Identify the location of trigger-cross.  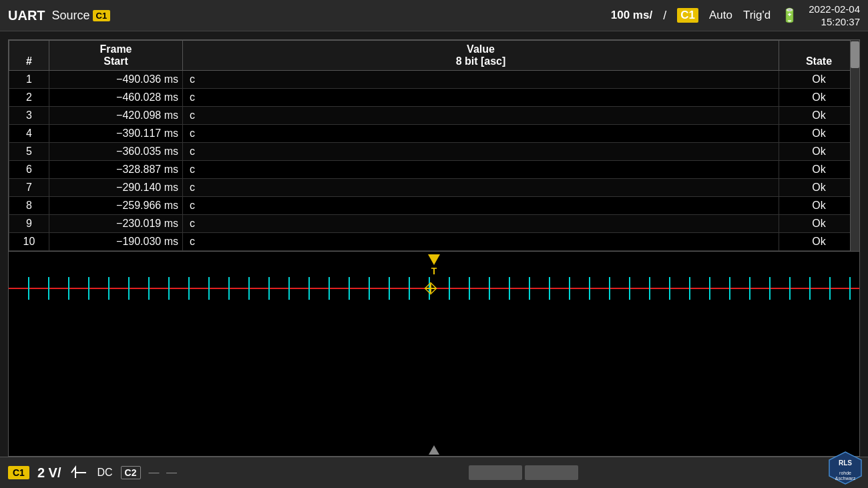
(431, 288).